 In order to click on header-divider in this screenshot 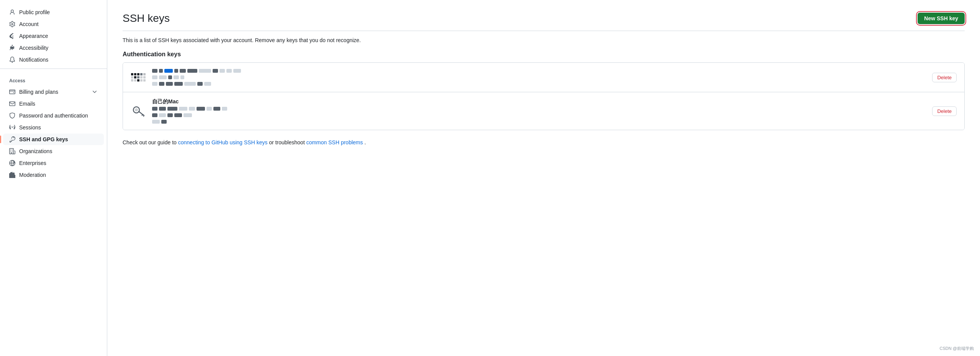, I will do `click(544, 31)`.